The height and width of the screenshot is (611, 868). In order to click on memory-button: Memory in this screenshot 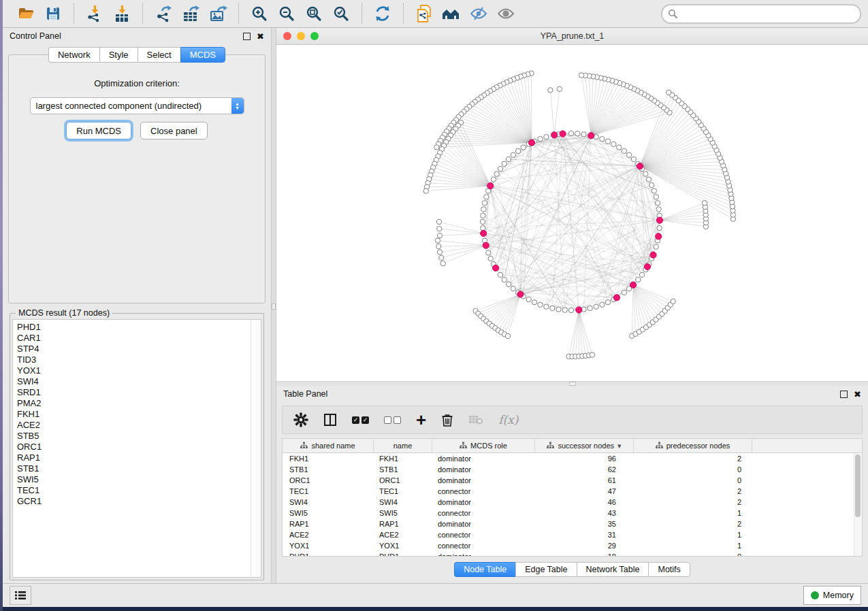, I will do `click(832, 595)`.